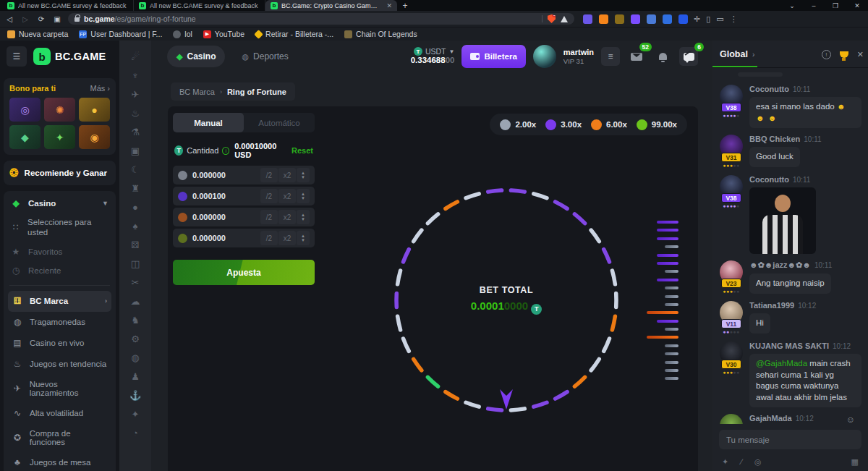 This screenshot has height=471, width=868. Describe the element at coordinates (551, 19) in the screenshot. I see `brave-shield-icon: 10` at that location.